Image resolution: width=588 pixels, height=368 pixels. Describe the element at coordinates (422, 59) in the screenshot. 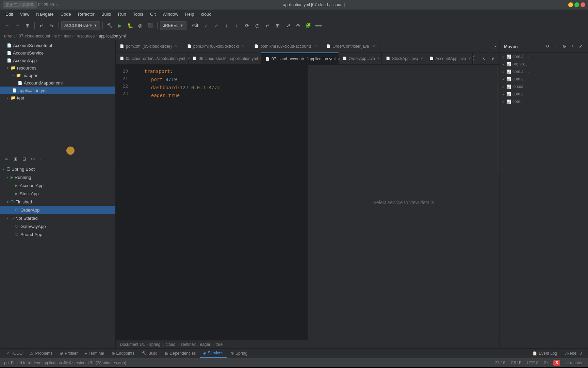

I see `tab-close-stockapp: ✕` at that location.